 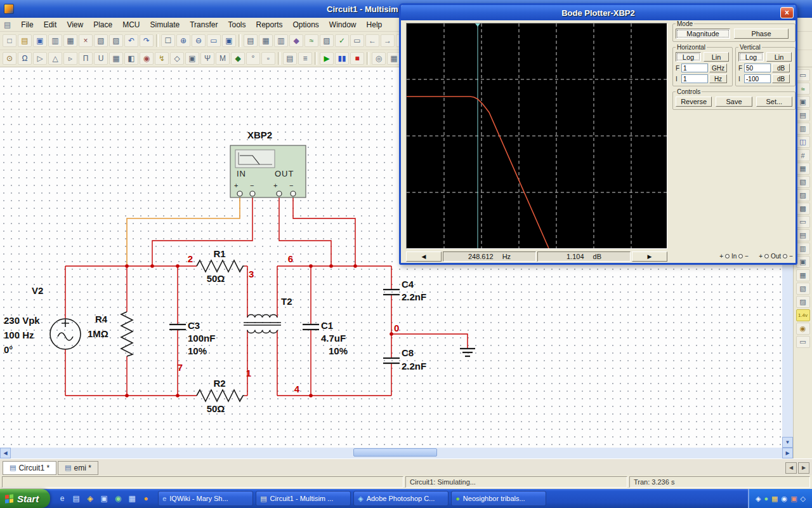 What do you see at coordinates (229, 41) in the screenshot?
I see `zoom-fit-icon: ▣` at bounding box center [229, 41].